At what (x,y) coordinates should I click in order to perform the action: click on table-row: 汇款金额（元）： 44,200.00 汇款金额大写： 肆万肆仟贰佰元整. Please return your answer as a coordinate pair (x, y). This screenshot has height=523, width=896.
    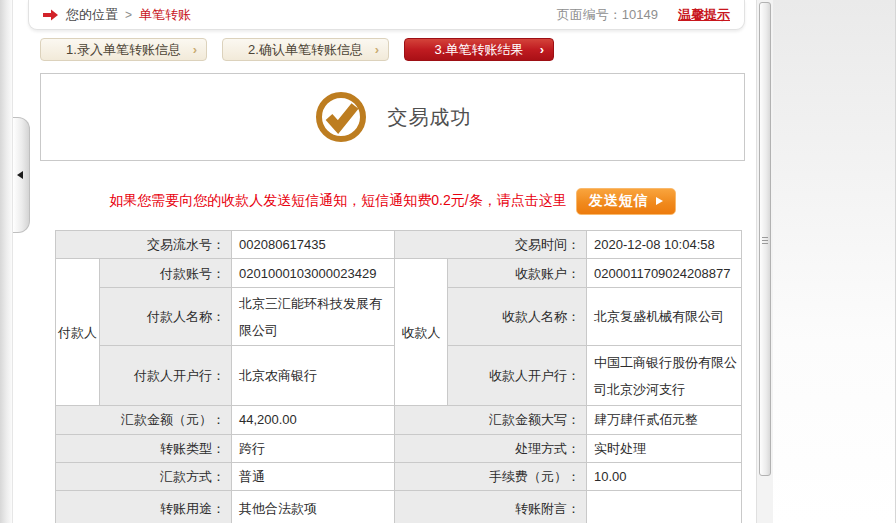
    Looking at the image, I should click on (399, 420).